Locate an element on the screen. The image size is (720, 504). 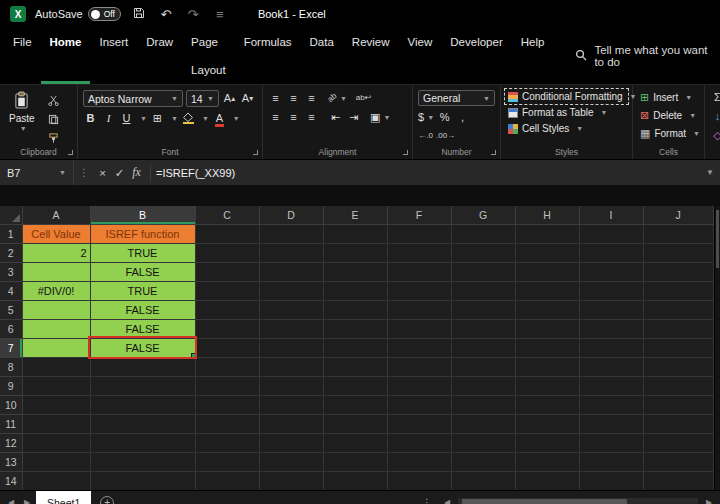
save-icon is located at coordinates (139, 14).